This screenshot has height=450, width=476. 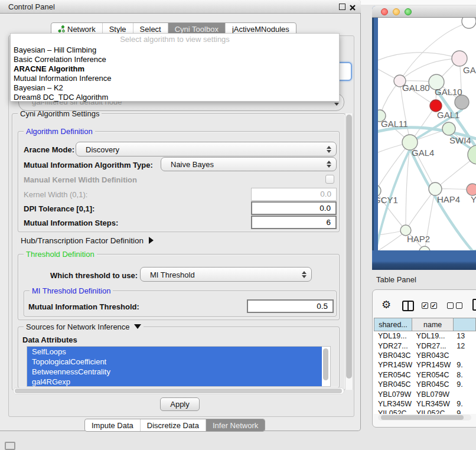 What do you see at coordinates (395, 124) in the screenshot?
I see `node-label: GAL11` at bounding box center [395, 124].